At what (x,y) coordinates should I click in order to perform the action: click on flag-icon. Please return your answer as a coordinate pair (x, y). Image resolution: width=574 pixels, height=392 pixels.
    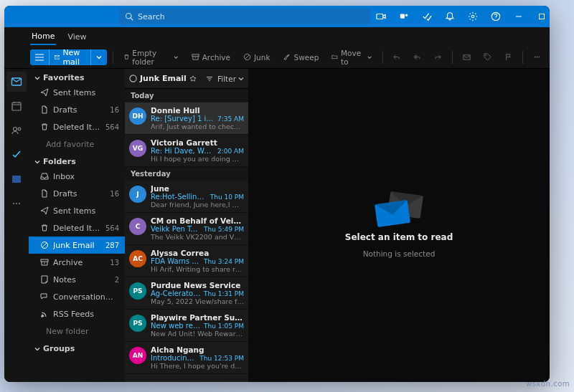
    Looking at the image, I should click on (508, 57).